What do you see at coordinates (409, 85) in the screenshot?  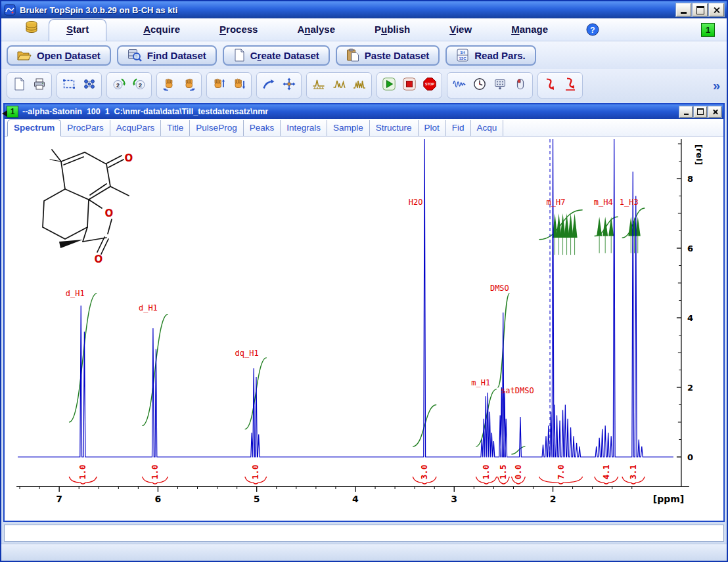 I see `stop-acquisition-button` at bounding box center [409, 85].